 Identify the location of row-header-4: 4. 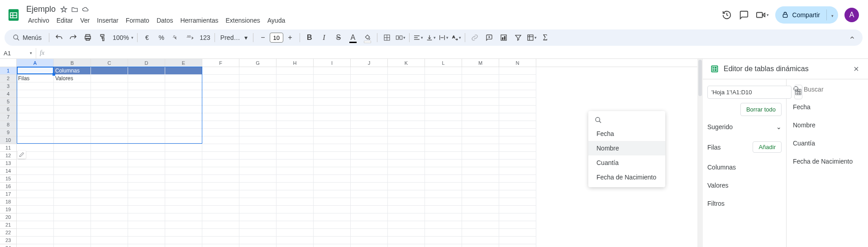
(8, 94).